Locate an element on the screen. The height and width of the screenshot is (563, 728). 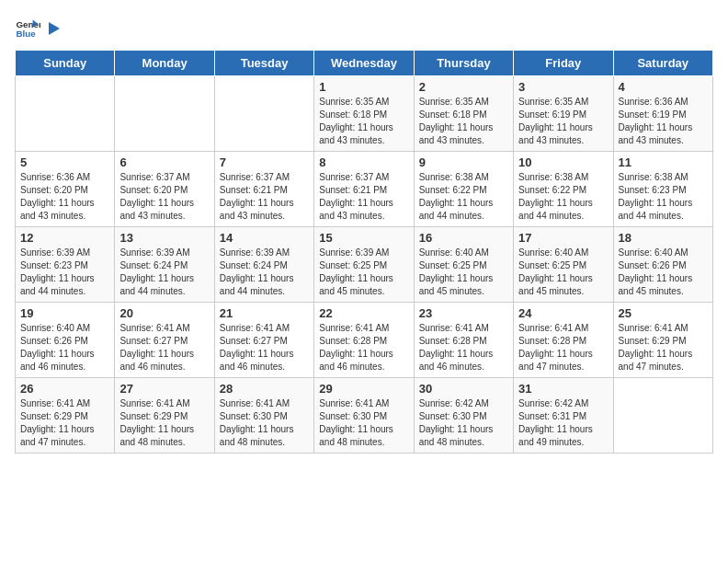
day-number: 7 is located at coordinates (265, 162).